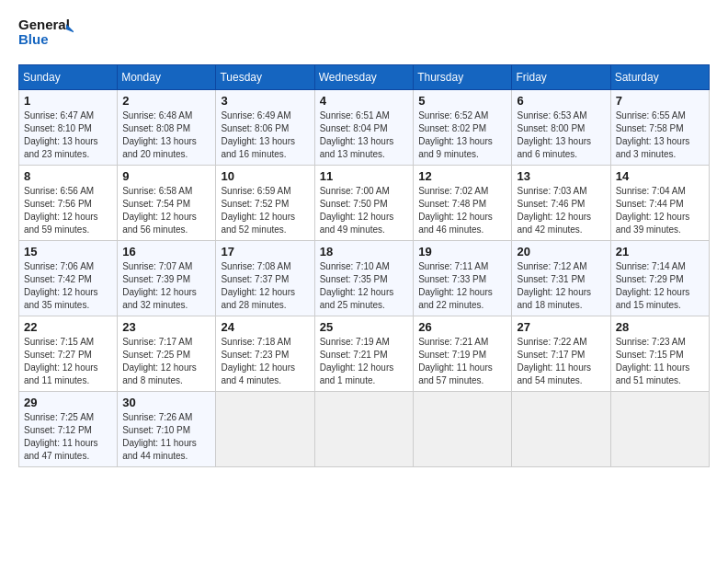 The height and width of the screenshot is (563, 728). Describe the element at coordinates (364, 135) in the screenshot. I see `day-info: Sunrise: 6:51 AMSunset: 8:04 PMDaylight:…` at that location.